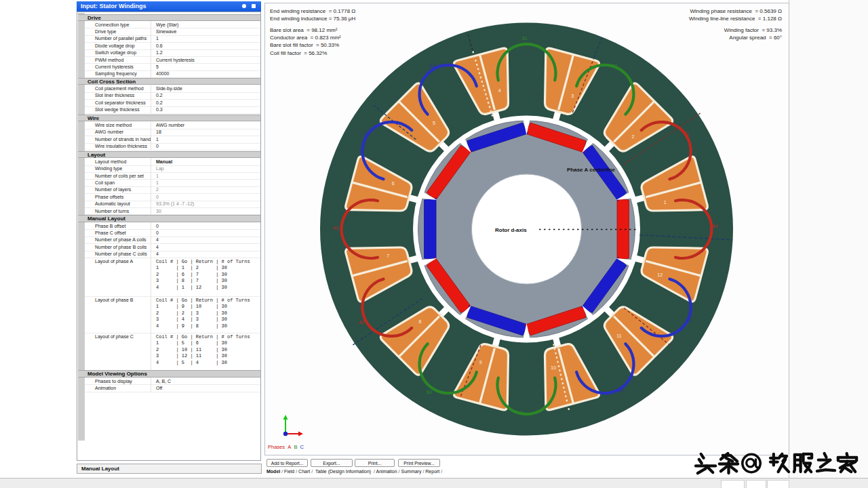 Image resolution: width=868 pixels, height=488 pixels. I want to click on svg-text: A2, so click(361, 323).